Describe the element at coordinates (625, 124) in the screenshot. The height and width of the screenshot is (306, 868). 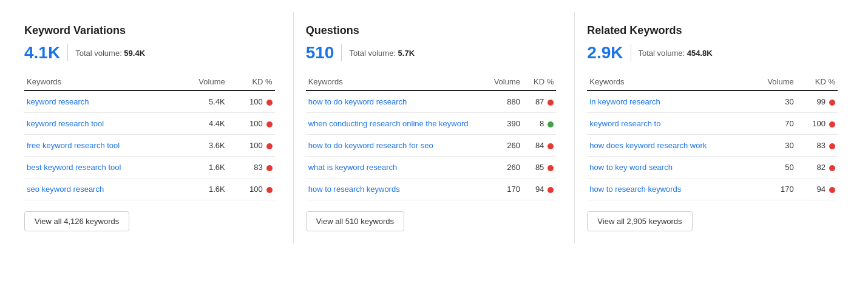
I see `keyword-link: keyword research to` at that location.